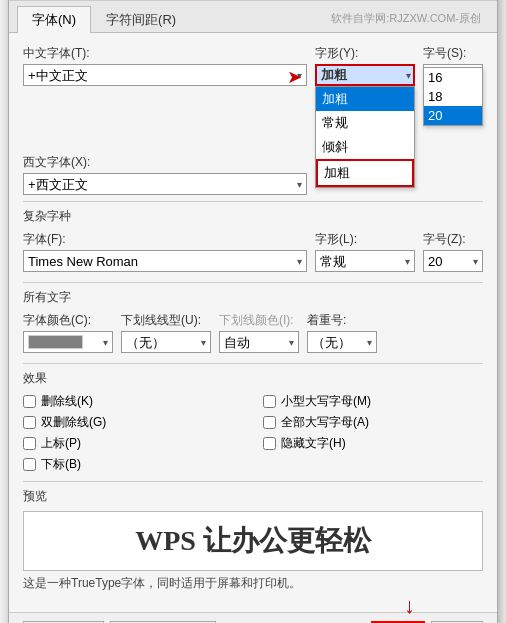 This screenshot has height=623, width=506. What do you see at coordinates (259, 342) in the screenshot?
I see `underline-color-select: 自动` at bounding box center [259, 342].